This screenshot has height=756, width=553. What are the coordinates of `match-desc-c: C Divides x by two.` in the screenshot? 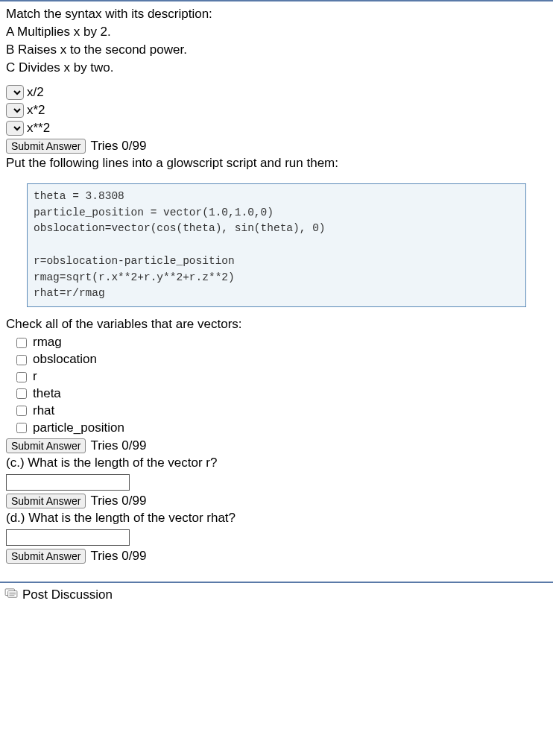 It's located at (276, 68).